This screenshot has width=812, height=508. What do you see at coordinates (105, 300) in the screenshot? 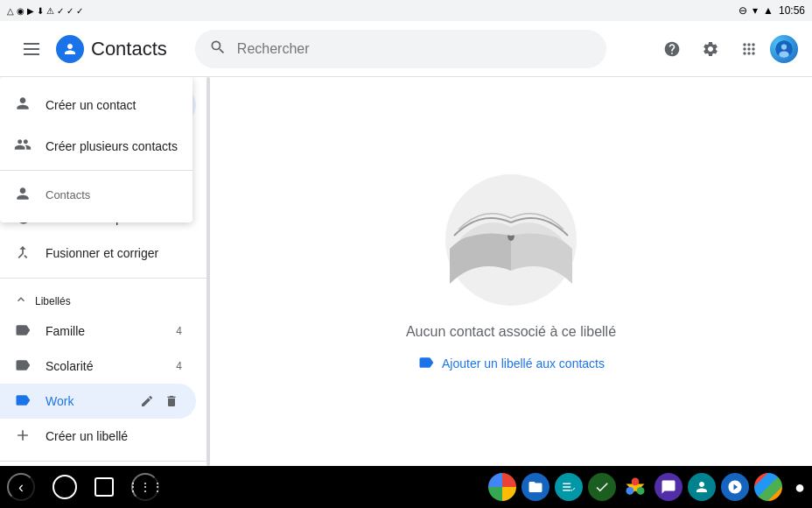
I see `labels-section-header: Libellés` at bounding box center [105, 300].